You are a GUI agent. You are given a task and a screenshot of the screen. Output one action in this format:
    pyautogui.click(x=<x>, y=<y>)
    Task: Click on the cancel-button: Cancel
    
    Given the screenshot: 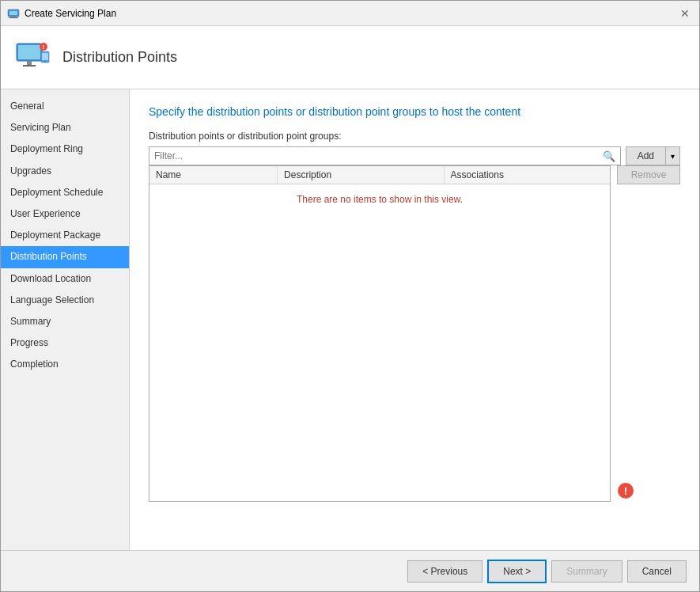 What is the action you would take?
    pyautogui.click(x=656, y=571)
    